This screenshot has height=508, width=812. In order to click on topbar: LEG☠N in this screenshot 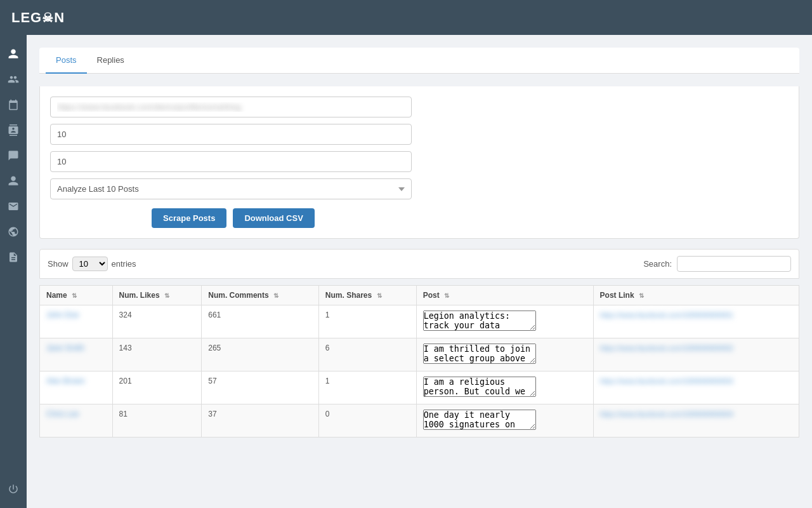, I will do `click(406, 18)`.